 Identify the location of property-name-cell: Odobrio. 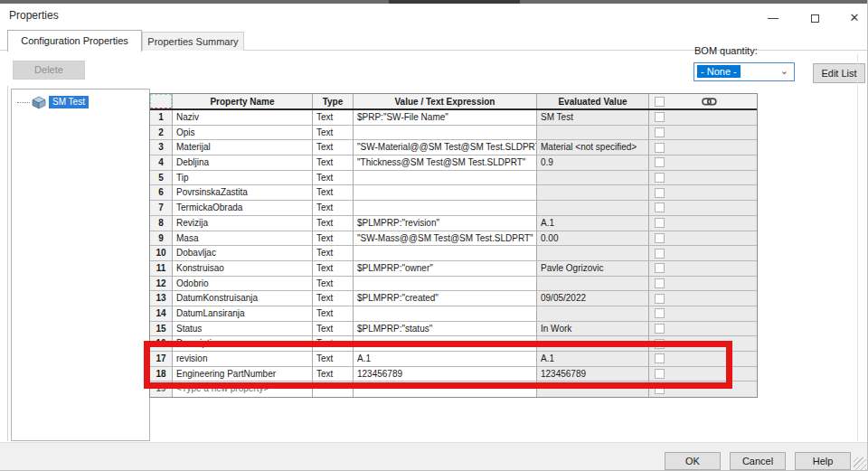
(242, 284).